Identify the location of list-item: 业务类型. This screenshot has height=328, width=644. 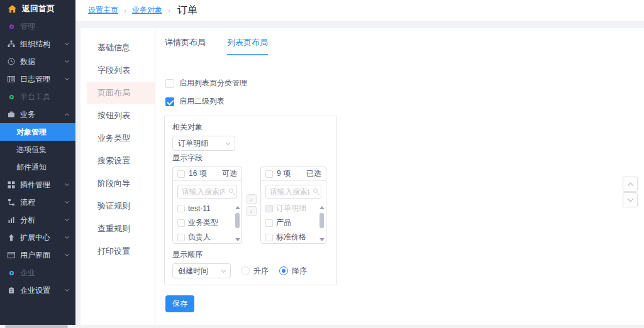
(206, 222).